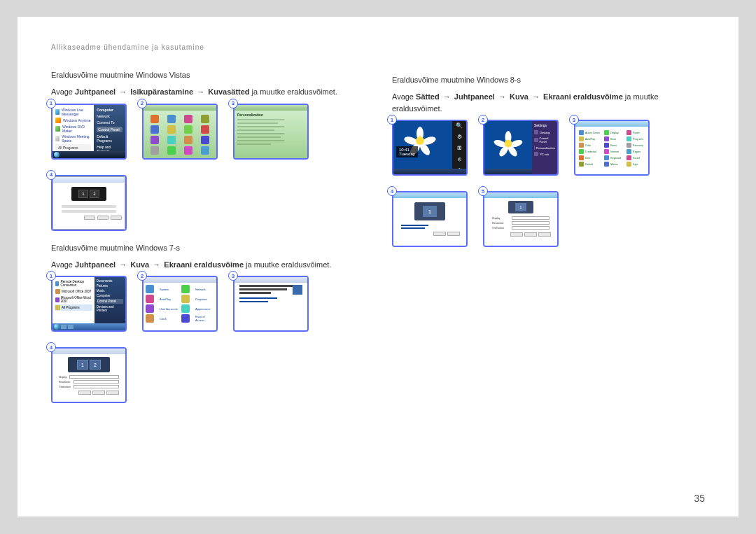 Image resolution: width=756 pixels, height=534 pixels. What do you see at coordinates (89, 203) in the screenshot?
I see `vista-thumb-4: 4 12` at bounding box center [89, 203].